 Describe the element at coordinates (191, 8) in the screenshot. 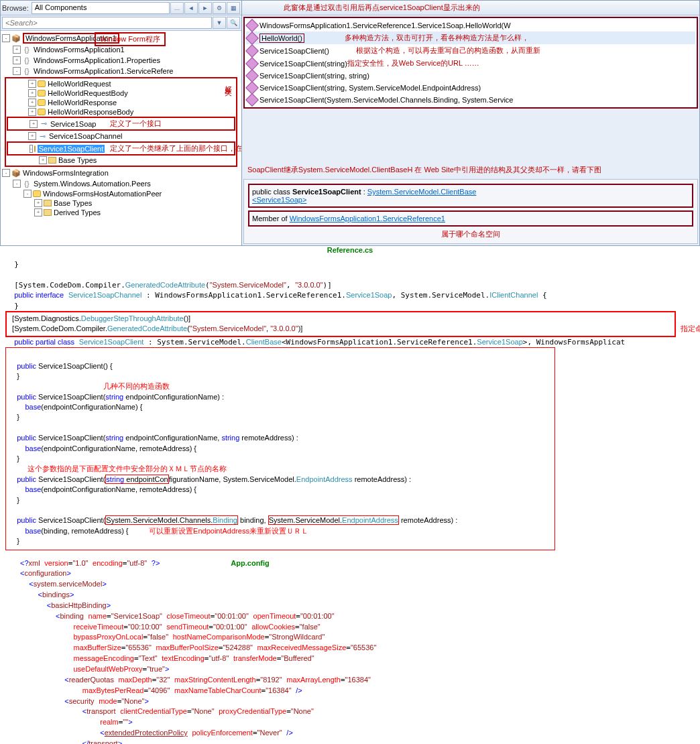

I see `back-button: ◄` at that location.